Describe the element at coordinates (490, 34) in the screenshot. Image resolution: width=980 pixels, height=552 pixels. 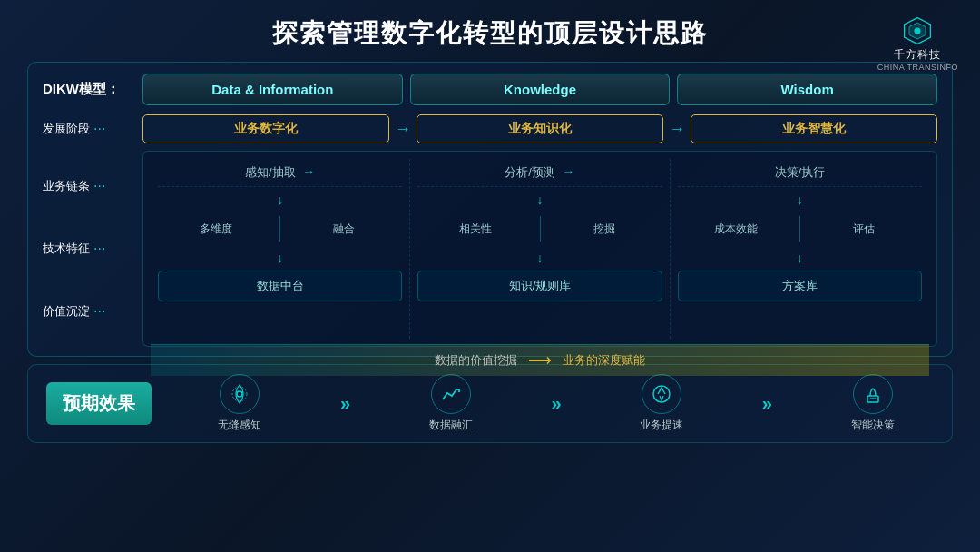
I see `main-title: 探索管理数字化转型的顶层设计思路` at that location.